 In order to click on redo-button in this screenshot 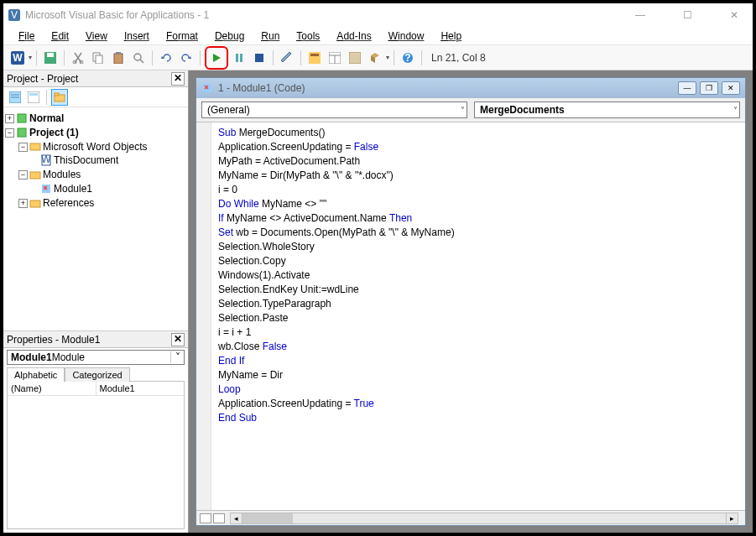, I will do `click(186, 58)`.